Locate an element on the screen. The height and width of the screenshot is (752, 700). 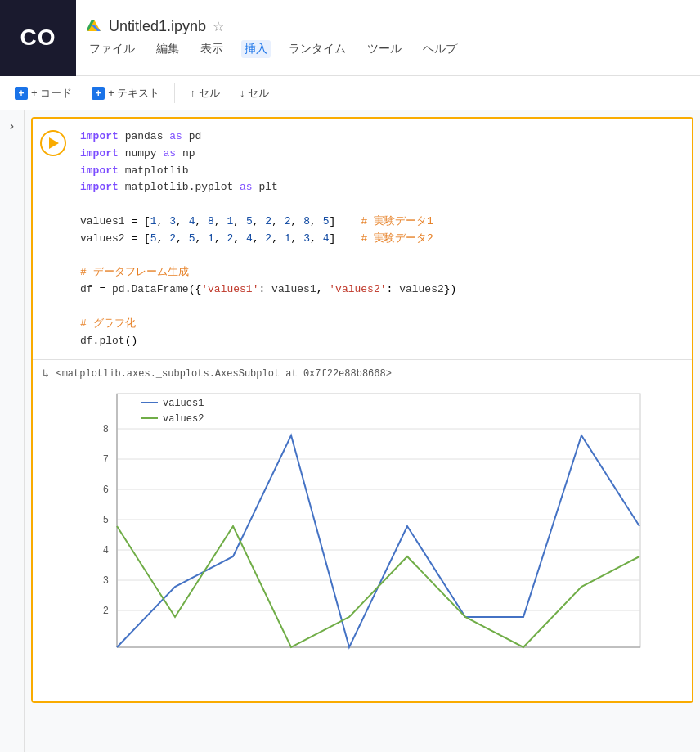
add-code-label: + コード is located at coordinates (52, 93).